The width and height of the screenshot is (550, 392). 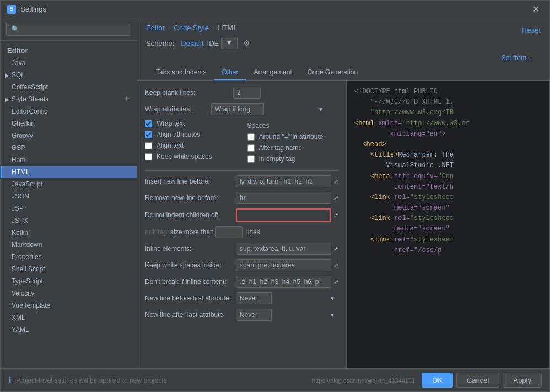 I want to click on dont-break-input, so click(x=283, y=282).